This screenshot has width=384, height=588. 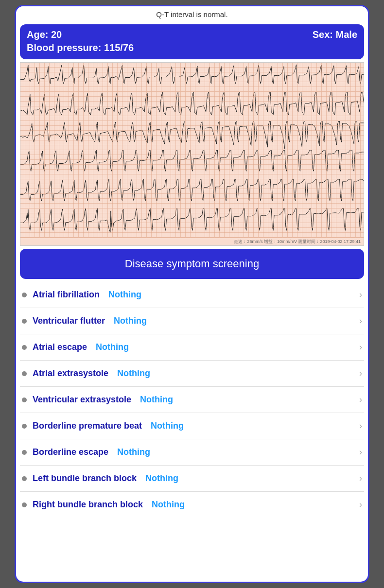 I want to click on chevron-right-icon-8: ›, so click(x=361, y=504).